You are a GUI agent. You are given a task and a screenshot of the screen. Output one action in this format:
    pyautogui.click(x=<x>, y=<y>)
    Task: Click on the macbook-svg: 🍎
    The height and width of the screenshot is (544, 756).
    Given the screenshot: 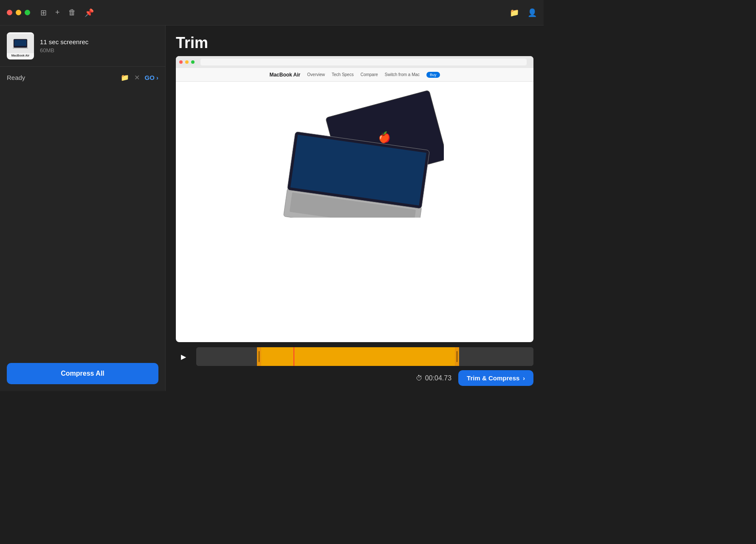 What is the action you would take?
    pyautogui.click(x=355, y=150)
    